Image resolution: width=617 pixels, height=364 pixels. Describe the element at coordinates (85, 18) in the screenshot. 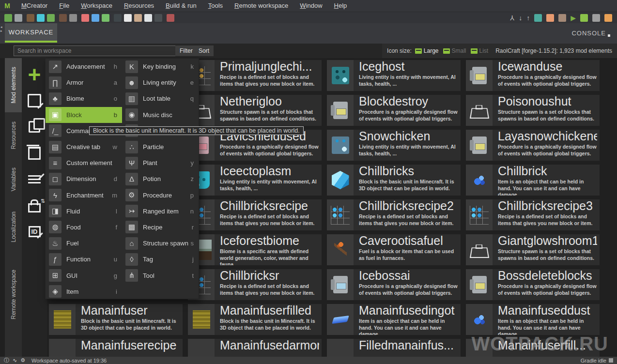

I see `block-textures-icon` at that location.